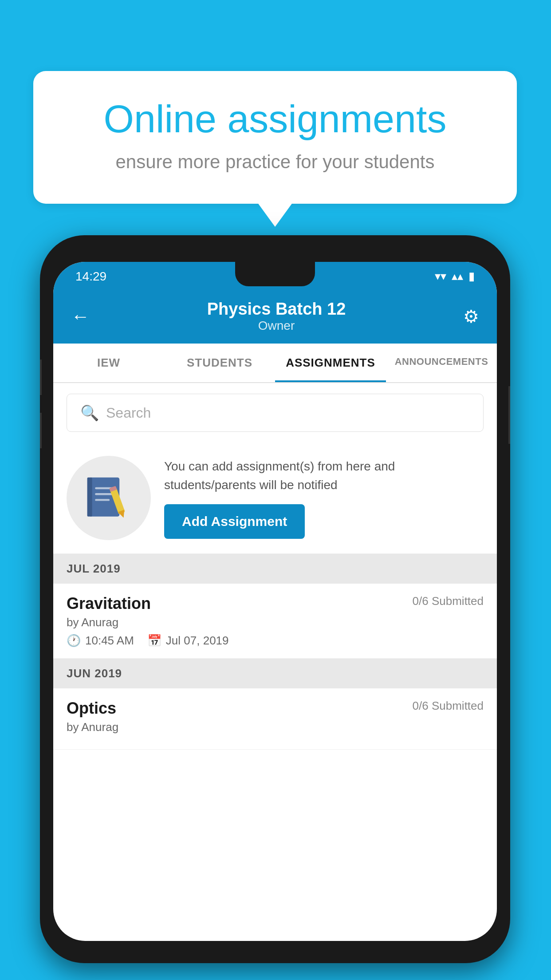  I want to click on add-assignment-button: Add Assignment, so click(234, 522).